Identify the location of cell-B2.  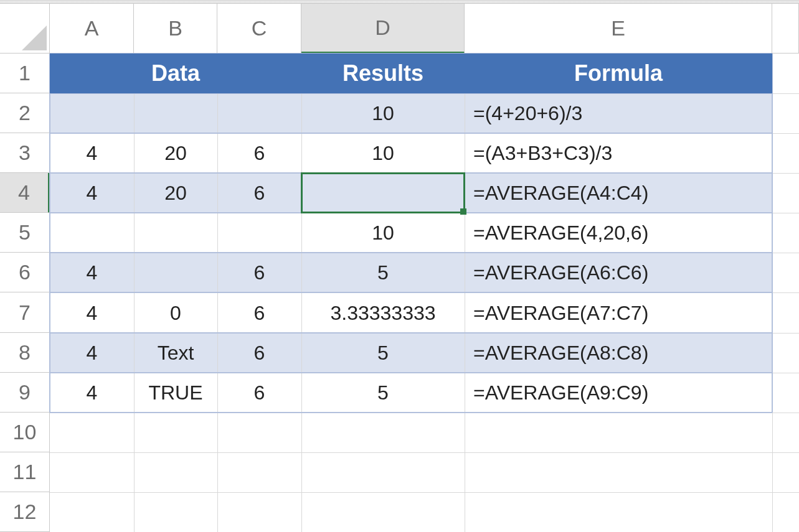
(176, 113).